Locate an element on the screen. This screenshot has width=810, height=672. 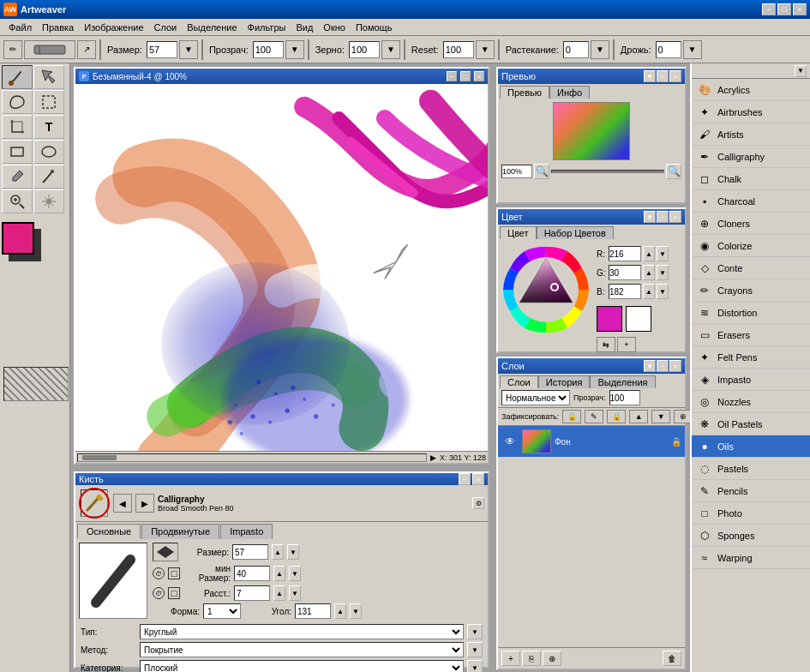
b-input is located at coordinates (625, 291).